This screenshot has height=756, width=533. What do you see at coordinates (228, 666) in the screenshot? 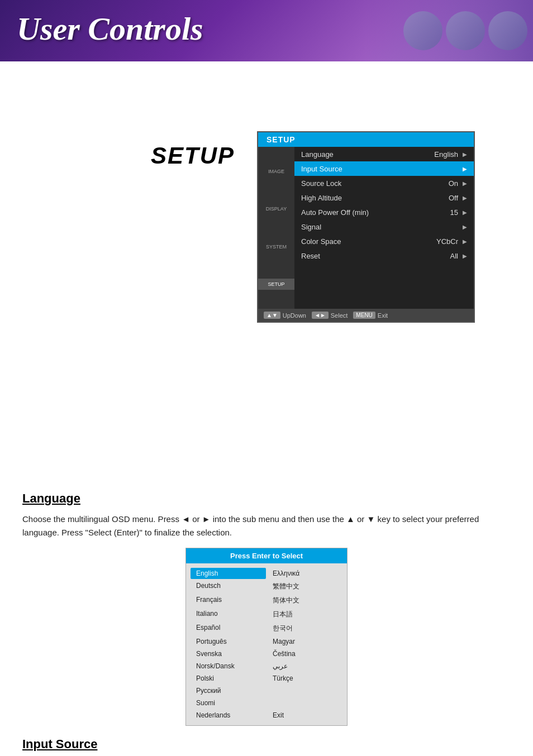
I see `lang-norsk-dansk: Norsk/Dansk` at bounding box center [228, 666].